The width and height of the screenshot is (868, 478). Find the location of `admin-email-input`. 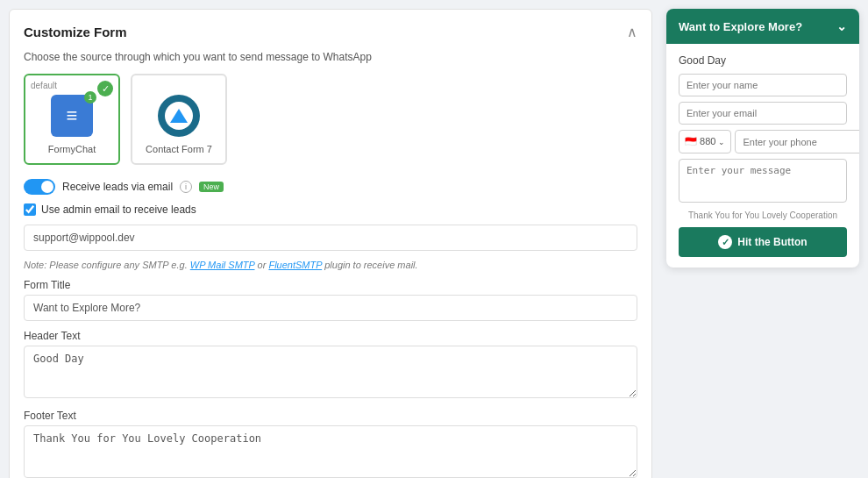

admin-email-input is located at coordinates (331, 238).